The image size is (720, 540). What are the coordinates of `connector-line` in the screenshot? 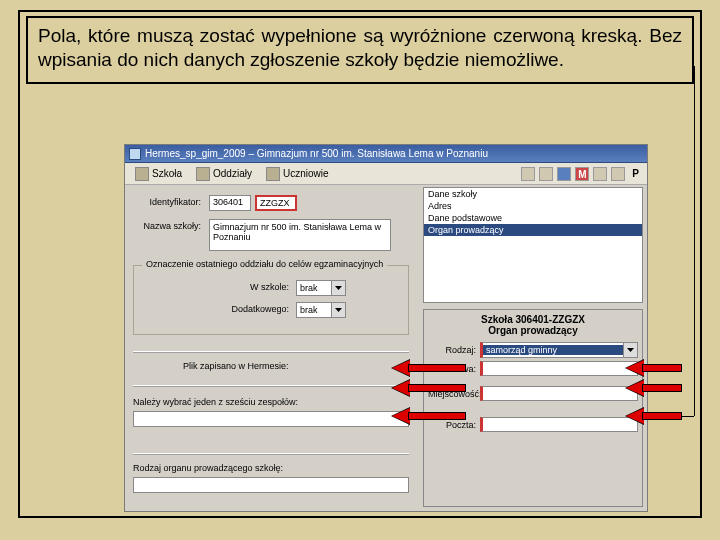 It's located at (694, 241).